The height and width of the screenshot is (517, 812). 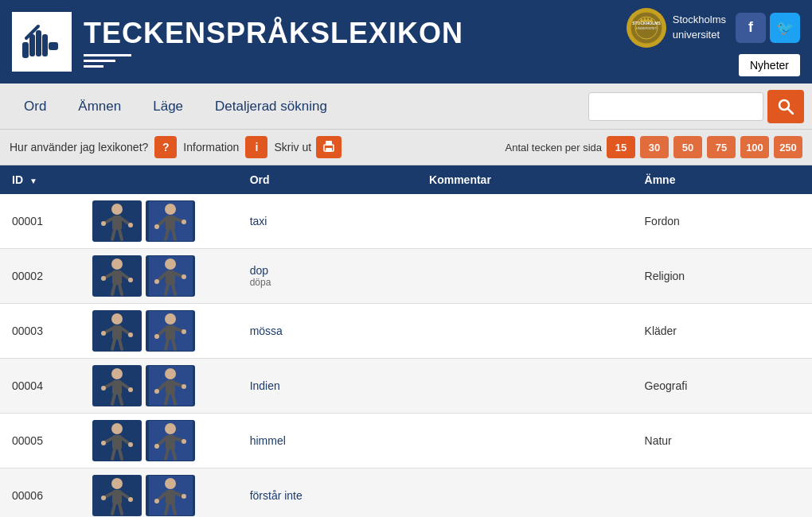 What do you see at coordinates (755, 147) in the screenshot?
I see `count-100-button: 100` at bounding box center [755, 147].